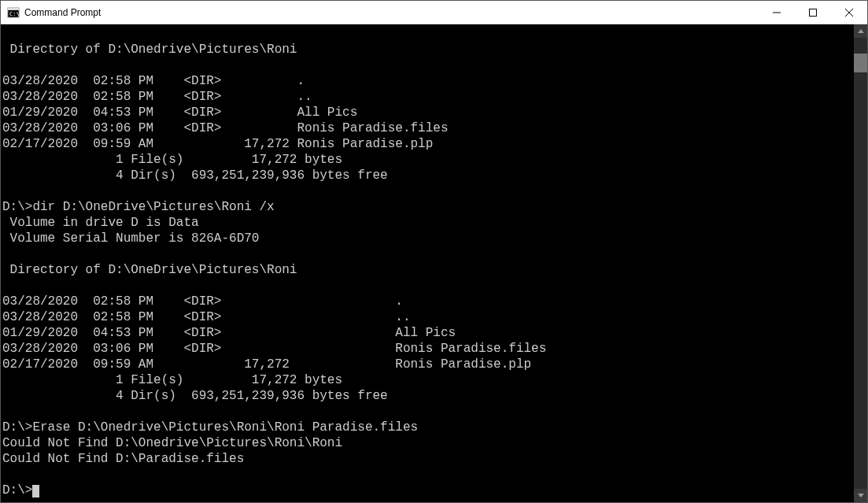 The width and height of the screenshot is (868, 503). What do you see at coordinates (861, 63) in the screenshot?
I see `scroll-thumb` at bounding box center [861, 63].